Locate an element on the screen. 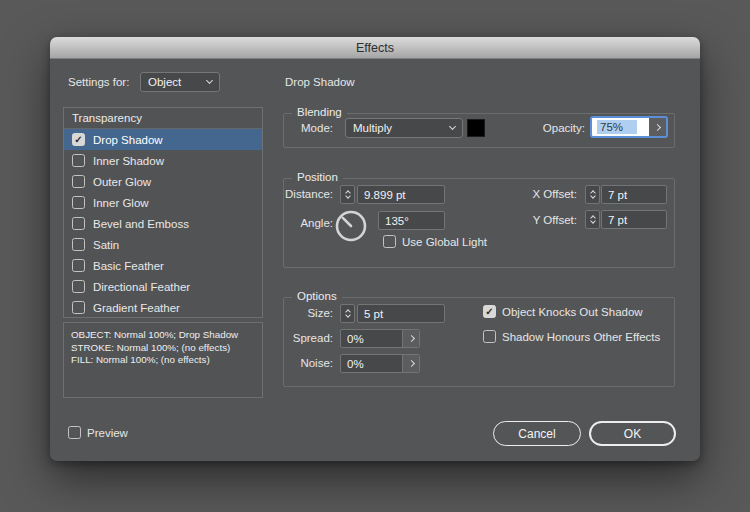 Image resolution: width=750 pixels, height=512 pixels. dialog-title-bar: Effects is located at coordinates (375, 48).